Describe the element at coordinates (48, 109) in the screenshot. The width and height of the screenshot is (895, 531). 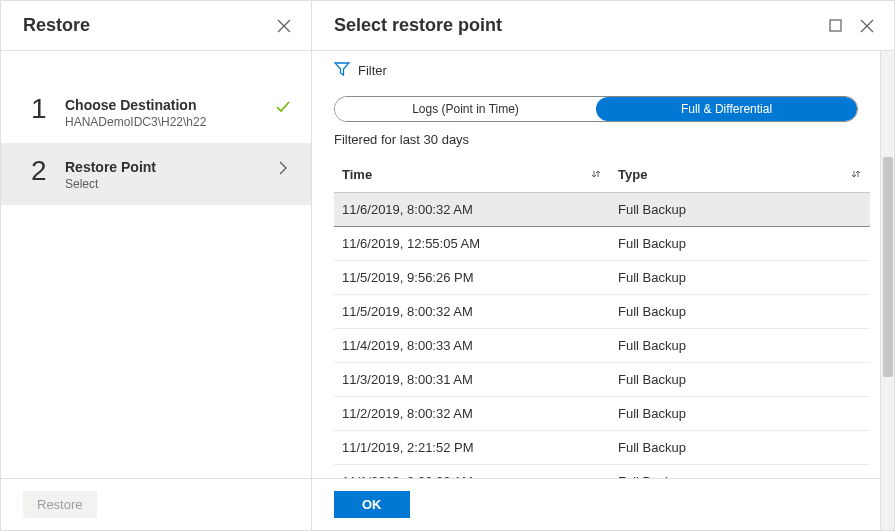
I see `step-number: 1` at that location.